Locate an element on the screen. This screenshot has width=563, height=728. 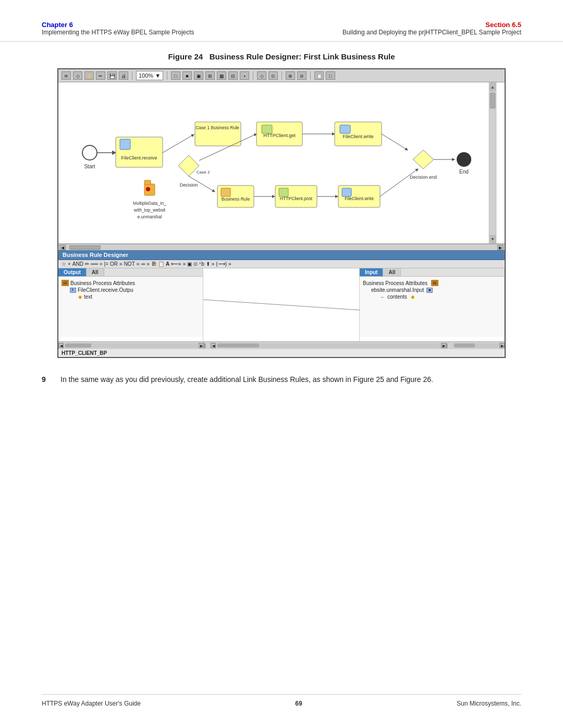
svg-text: with_top_websit is located at coordinates (150, 210).